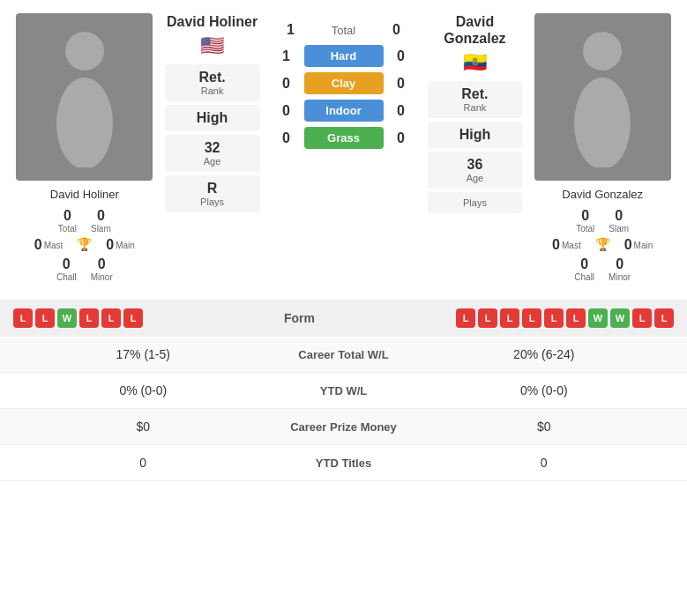 This screenshot has height=616, width=687. Describe the element at coordinates (49, 245) in the screenshot. I see `player1-mast-group: 0 Mast` at that location.